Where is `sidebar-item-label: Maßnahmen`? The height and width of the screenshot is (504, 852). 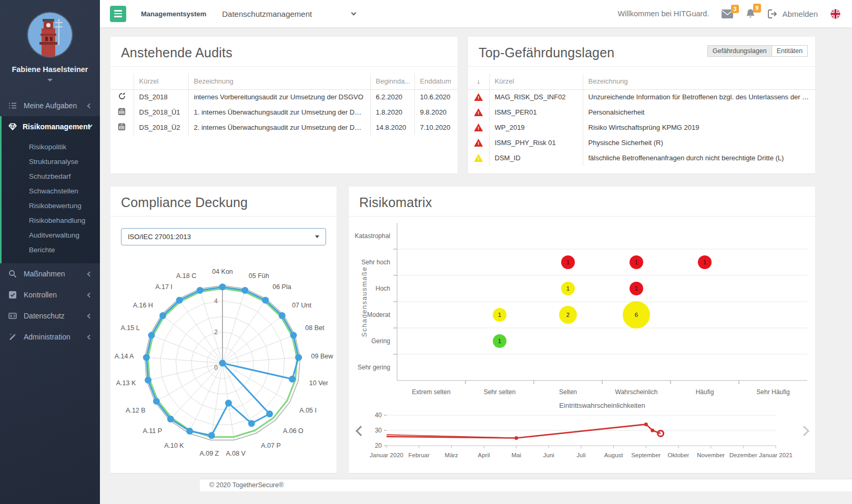 sidebar-item-label: Maßnahmen is located at coordinates (56, 274).